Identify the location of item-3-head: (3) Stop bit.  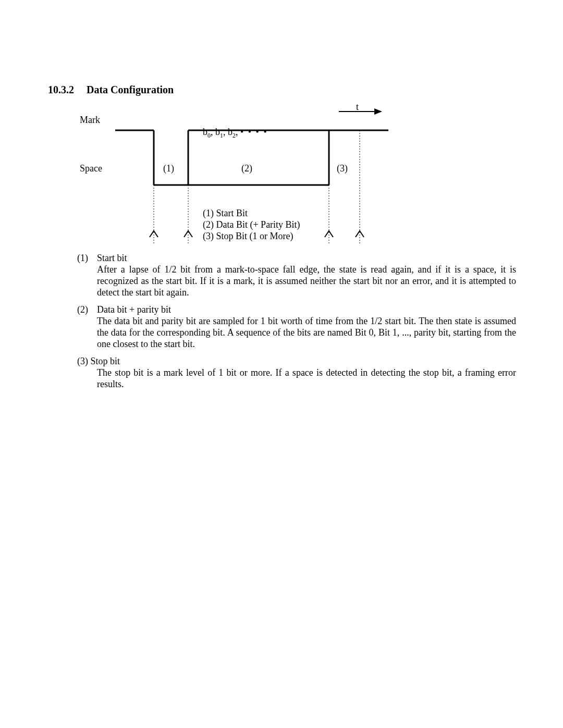
(297, 361).